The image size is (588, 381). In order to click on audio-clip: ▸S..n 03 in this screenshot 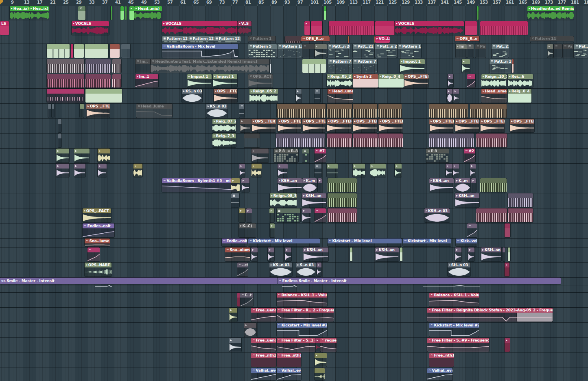, I will do `click(306, 269)`.